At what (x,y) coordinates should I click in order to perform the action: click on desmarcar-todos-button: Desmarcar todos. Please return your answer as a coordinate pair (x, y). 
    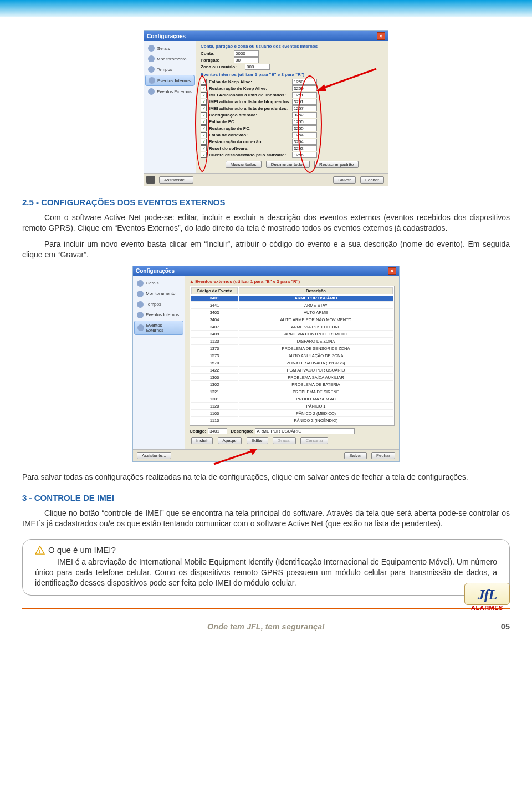
    Looking at the image, I should click on (288, 164).